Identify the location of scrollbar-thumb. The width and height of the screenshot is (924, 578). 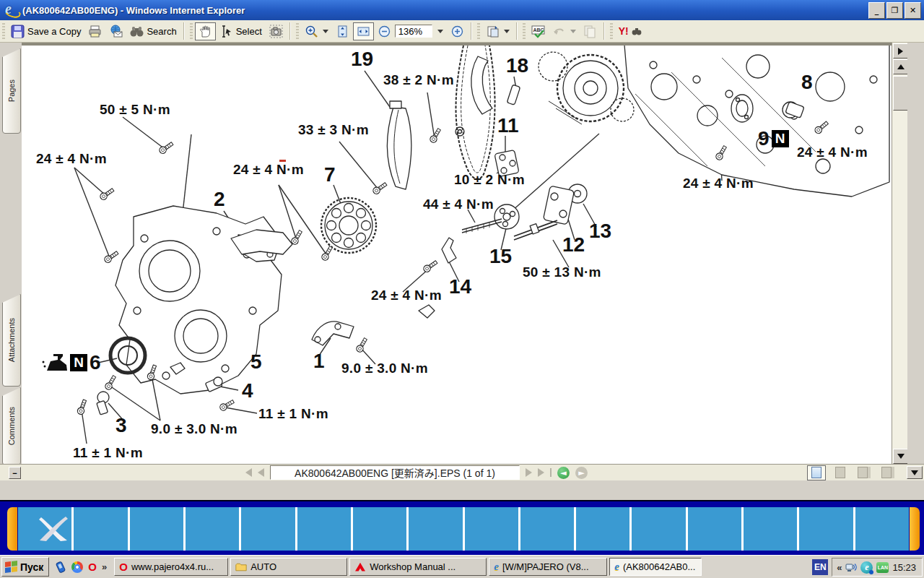
(901, 93).